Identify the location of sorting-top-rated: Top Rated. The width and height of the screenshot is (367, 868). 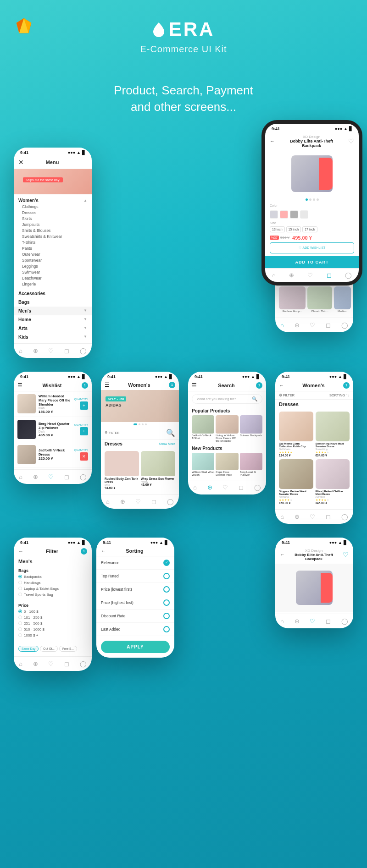
(135, 577).